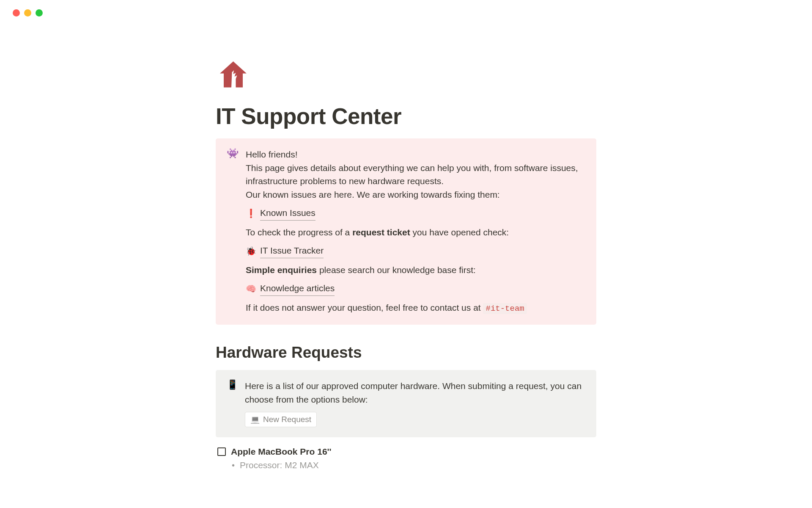 The height and width of the screenshot is (508, 812). I want to click on knowledge-articles-link: 🧠 Knowledge articles, so click(415, 289).